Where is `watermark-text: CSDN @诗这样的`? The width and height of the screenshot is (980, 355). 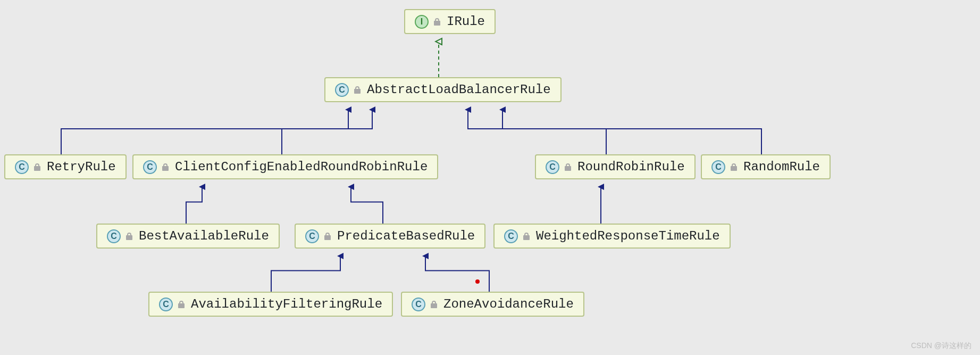
watermark-text: CSDN @诗这样的 is located at coordinates (941, 346).